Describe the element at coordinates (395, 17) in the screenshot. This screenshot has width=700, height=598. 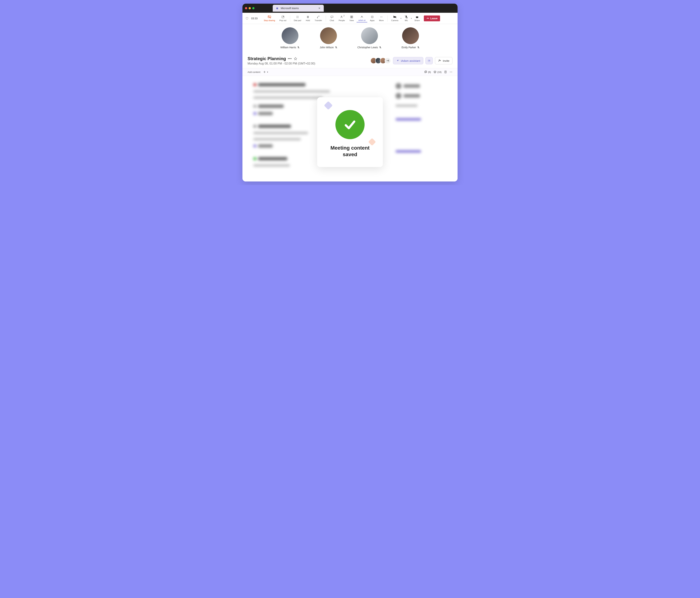
I see `camera-off-icon` at that location.